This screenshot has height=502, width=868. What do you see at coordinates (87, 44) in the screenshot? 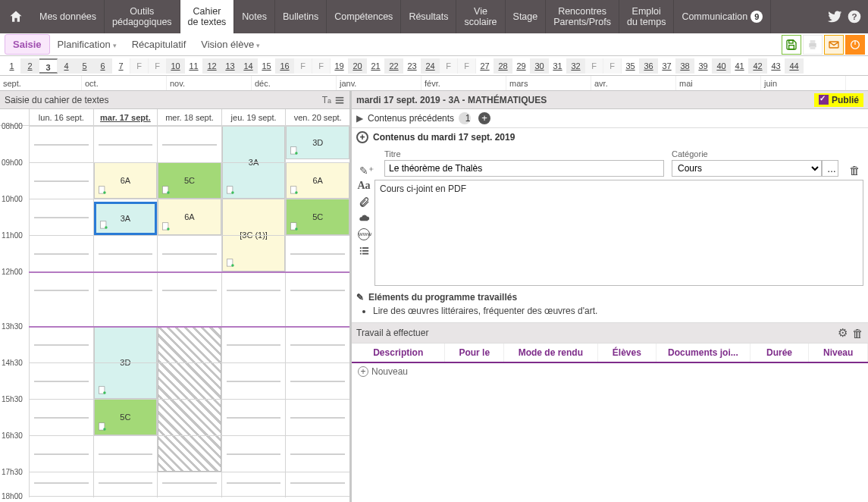
I see `subtab-planification: Planification▾` at bounding box center [87, 44].